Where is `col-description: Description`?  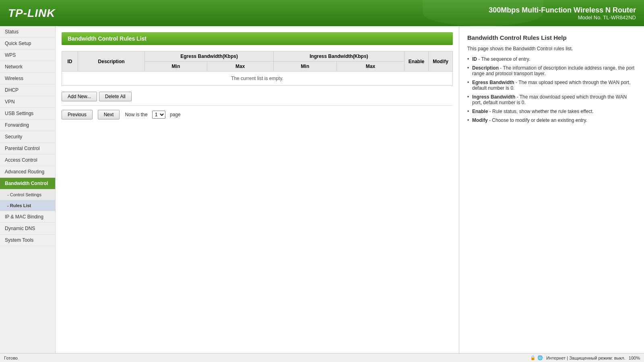 col-description: Description is located at coordinates (111, 62).